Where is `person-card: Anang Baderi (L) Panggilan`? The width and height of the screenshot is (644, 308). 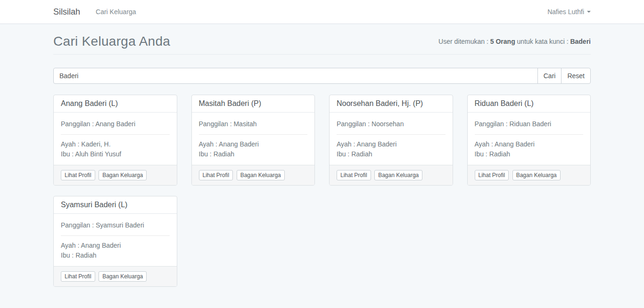
person-card: Anang Baderi (L) Panggilan is located at coordinates (115, 140).